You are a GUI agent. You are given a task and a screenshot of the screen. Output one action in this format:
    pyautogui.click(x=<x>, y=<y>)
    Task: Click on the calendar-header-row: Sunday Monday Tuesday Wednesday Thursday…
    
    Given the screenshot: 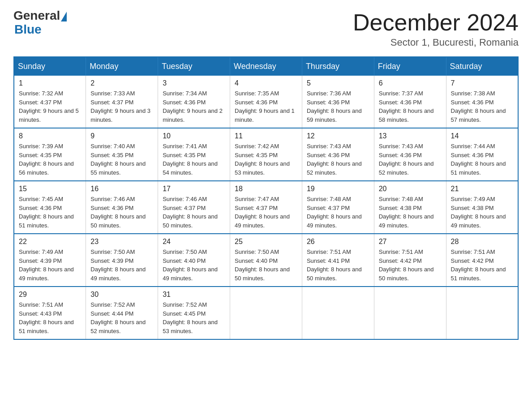 What is the action you would take?
    pyautogui.click(x=266, y=66)
    